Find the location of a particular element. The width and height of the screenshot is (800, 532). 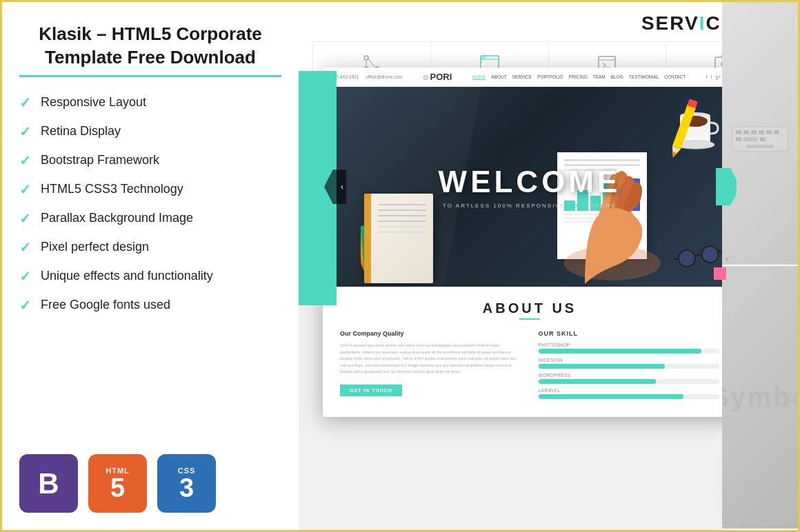

list-item: ✓ Retina Display is located at coordinates (150, 132).